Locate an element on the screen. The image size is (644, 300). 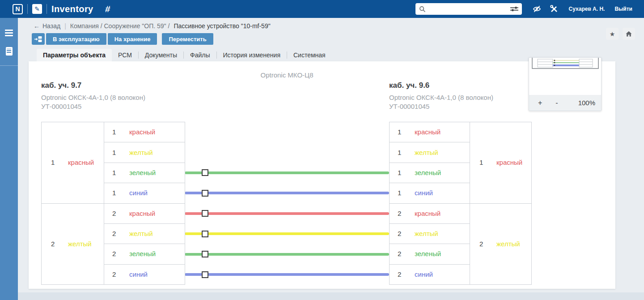
fiber-color-label: желтый is located at coordinates (141, 152).